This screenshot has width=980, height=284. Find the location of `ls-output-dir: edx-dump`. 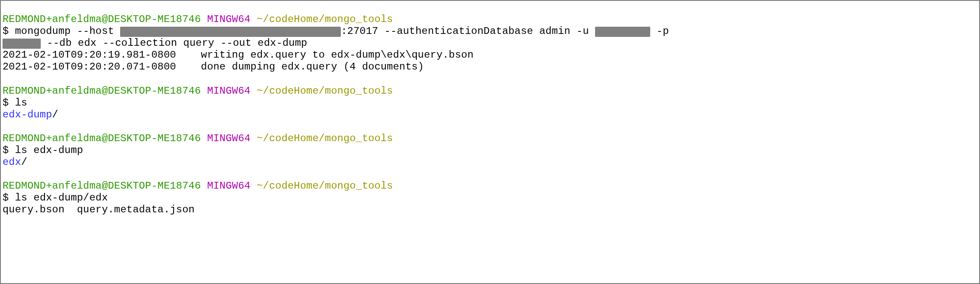

ls-output-dir: edx-dump is located at coordinates (27, 114).